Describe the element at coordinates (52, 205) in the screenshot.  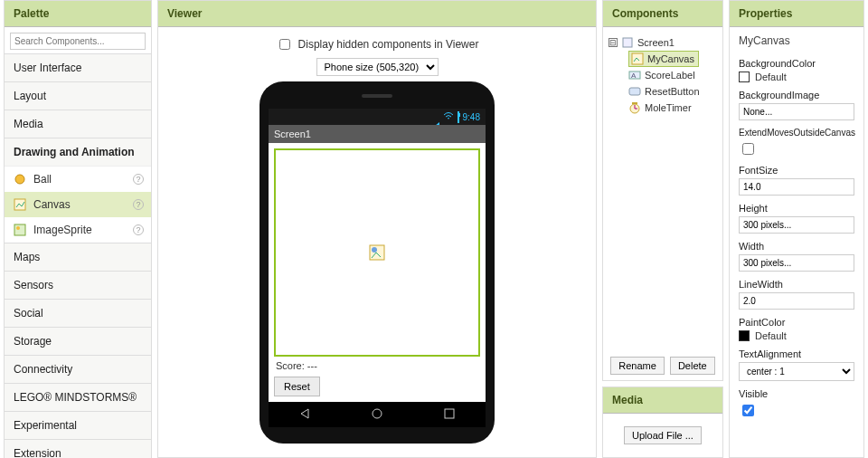
I see `palette-item-label: Canvas` at that location.